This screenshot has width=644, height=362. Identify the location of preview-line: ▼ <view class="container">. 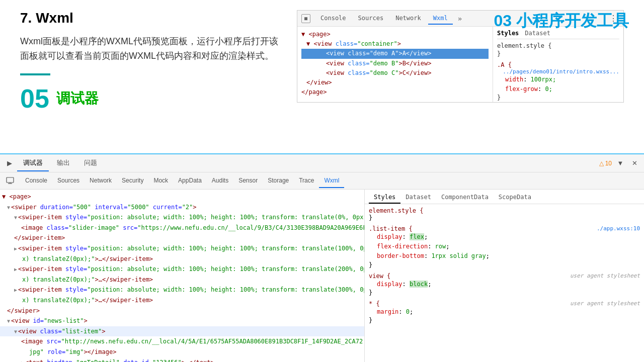
(395, 44).